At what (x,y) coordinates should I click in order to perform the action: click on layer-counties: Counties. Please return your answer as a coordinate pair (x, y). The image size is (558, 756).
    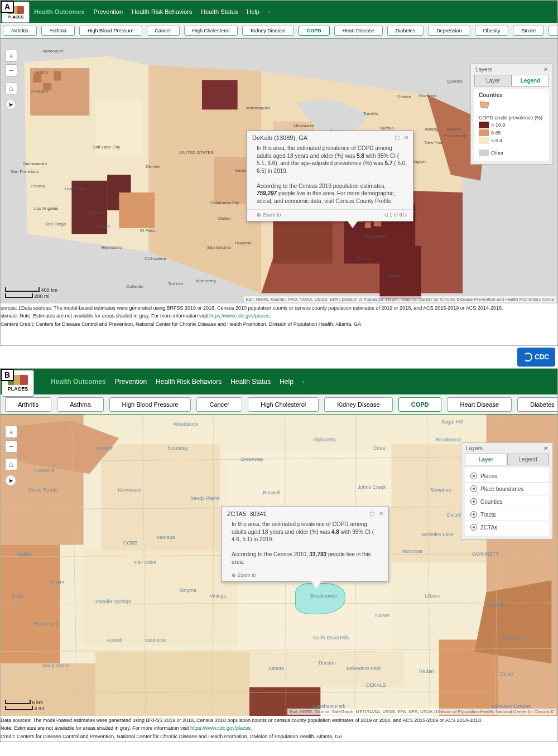
    Looking at the image, I should click on (507, 502).